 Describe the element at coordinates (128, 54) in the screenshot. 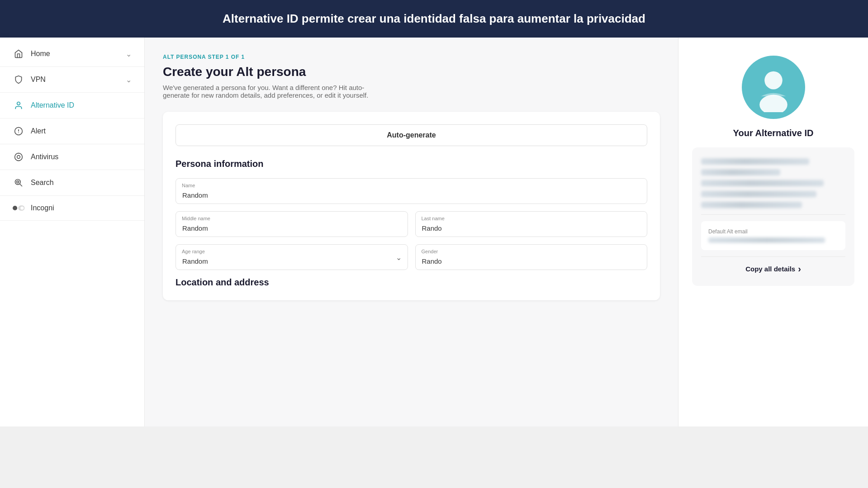

I see `chevron-down-icon: ⌄` at that location.